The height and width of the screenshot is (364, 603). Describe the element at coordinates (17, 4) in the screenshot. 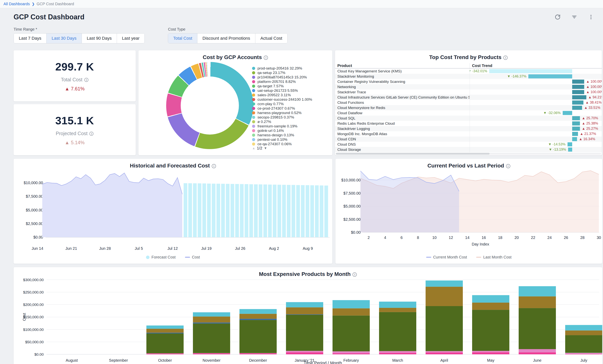

I see `breadcrumb-all-dashboards: All Dashboards` at that location.